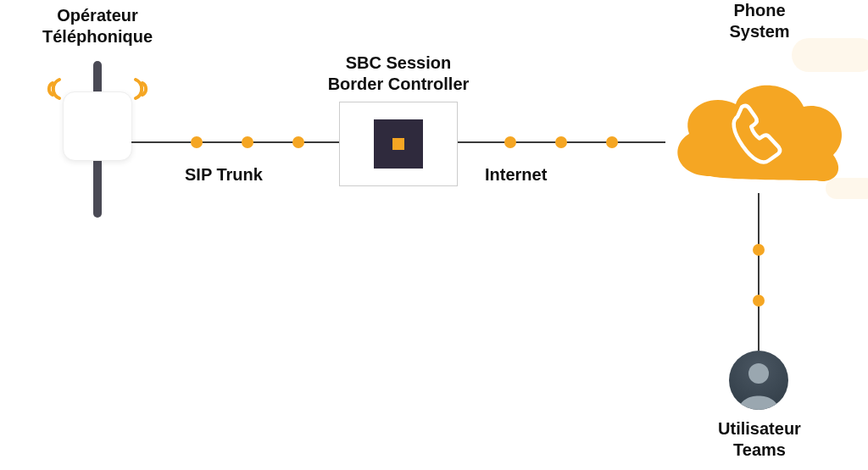  I want to click on connector-line-sip, so click(236, 142).